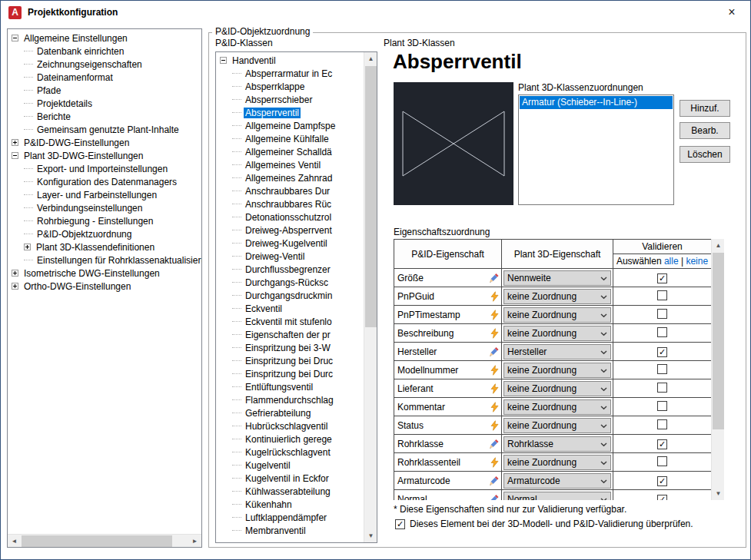 This screenshot has width=751, height=560. What do you see at coordinates (596, 150) in the screenshot?
I see `class-assignments-list: Armatur (Schieber--In-Line-)` at bounding box center [596, 150].